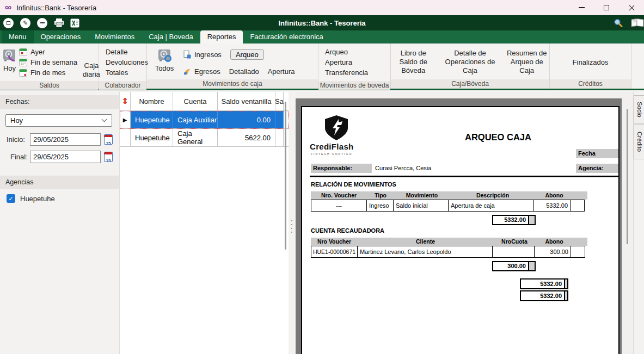  What do you see at coordinates (346, 62) in the screenshot?
I see `apertura-boveda-button: Apertura` at bounding box center [346, 62].